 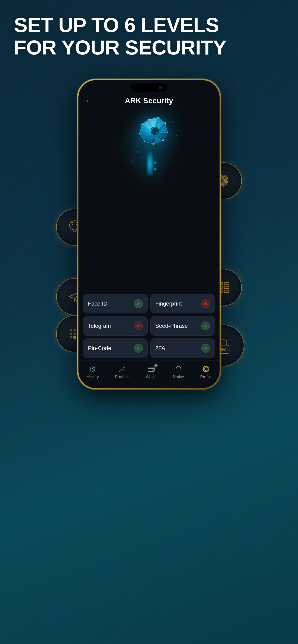 What do you see at coordinates (169, 304) in the screenshot?
I see `fingerprint-label: Fingerprint` at bounding box center [169, 304].